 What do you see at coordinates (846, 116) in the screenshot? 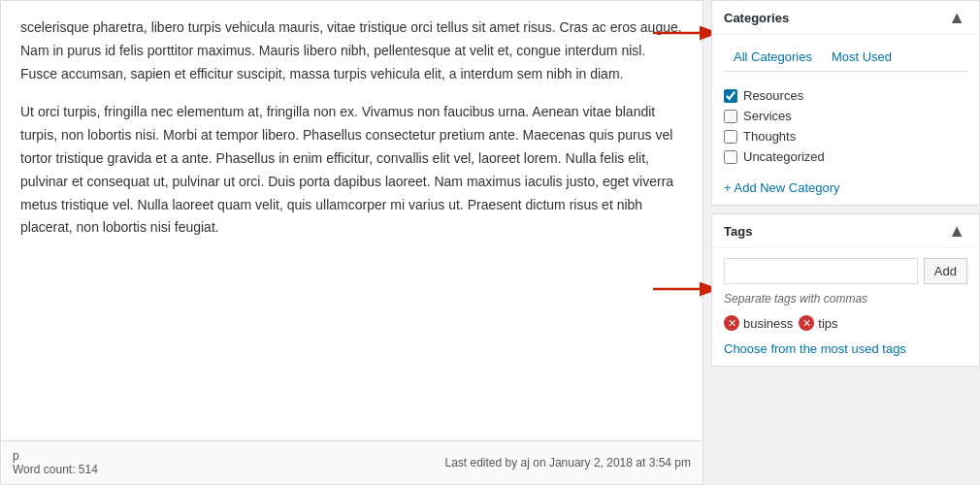
I see `category-item-services: Services` at bounding box center [846, 116].